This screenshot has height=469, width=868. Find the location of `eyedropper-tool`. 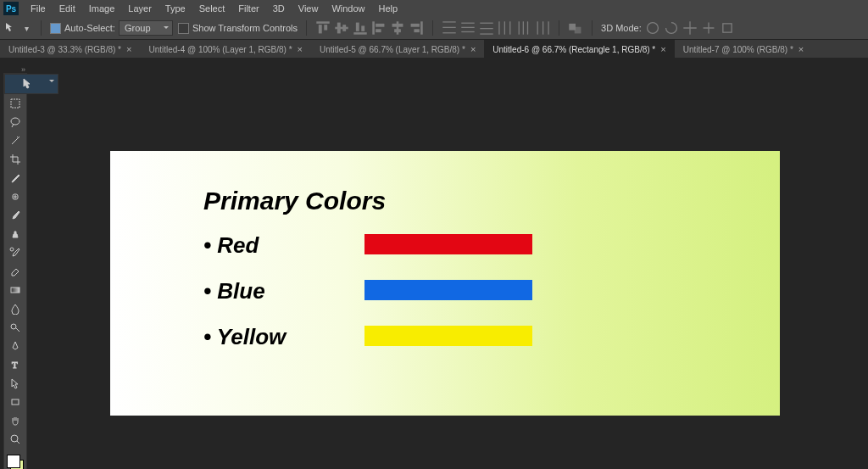

eyedropper-tool is located at coordinates (15, 178).